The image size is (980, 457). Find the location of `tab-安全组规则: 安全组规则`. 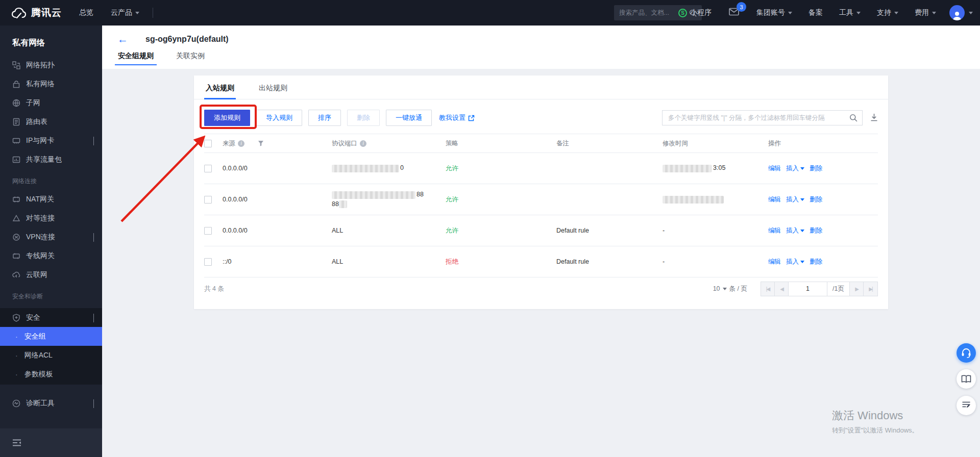

tab-安全组规则: 安全组规则 is located at coordinates (136, 58).